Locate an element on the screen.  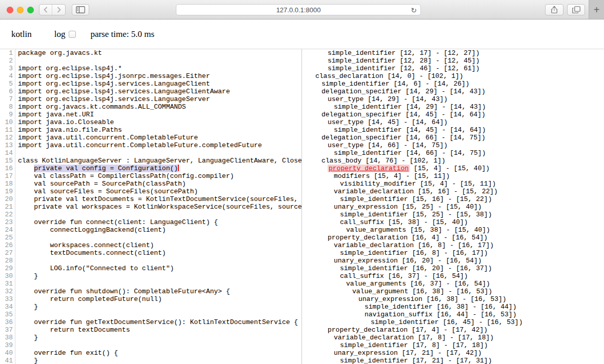
line-number: 30 is located at coordinates (6, 276).